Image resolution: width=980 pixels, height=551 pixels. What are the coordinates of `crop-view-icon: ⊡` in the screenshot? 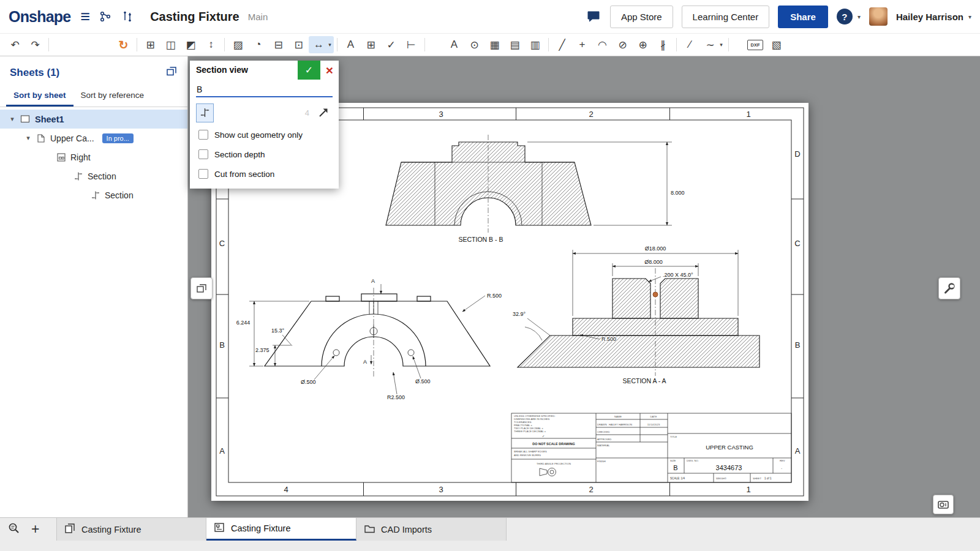 It's located at (299, 45).